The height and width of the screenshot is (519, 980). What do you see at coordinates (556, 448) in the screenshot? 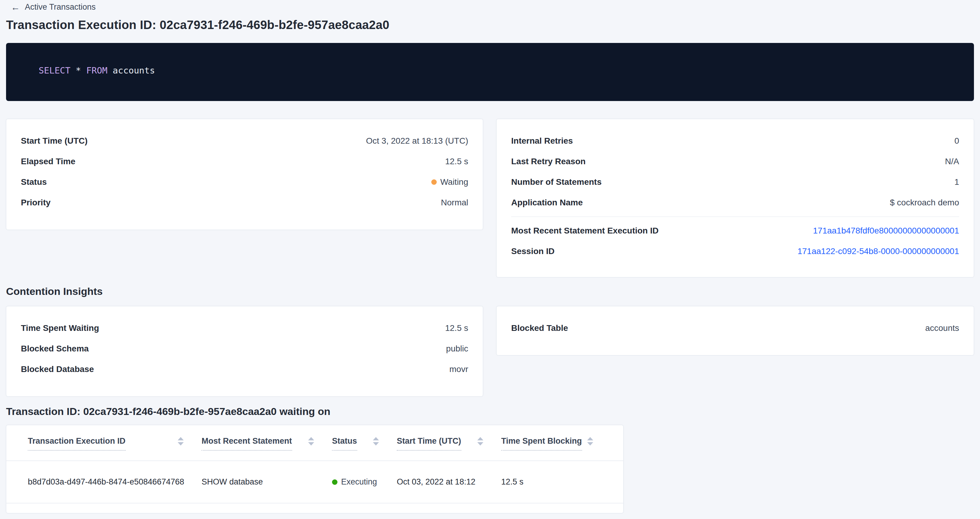
I see `column-header-time-spent-blocking: Time Spent Blocking` at bounding box center [556, 448].